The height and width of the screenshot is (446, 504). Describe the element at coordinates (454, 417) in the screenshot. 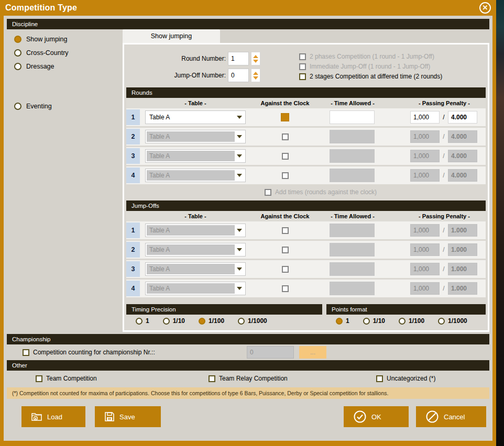

I see `cancel-button-label: Cancel` at that location.